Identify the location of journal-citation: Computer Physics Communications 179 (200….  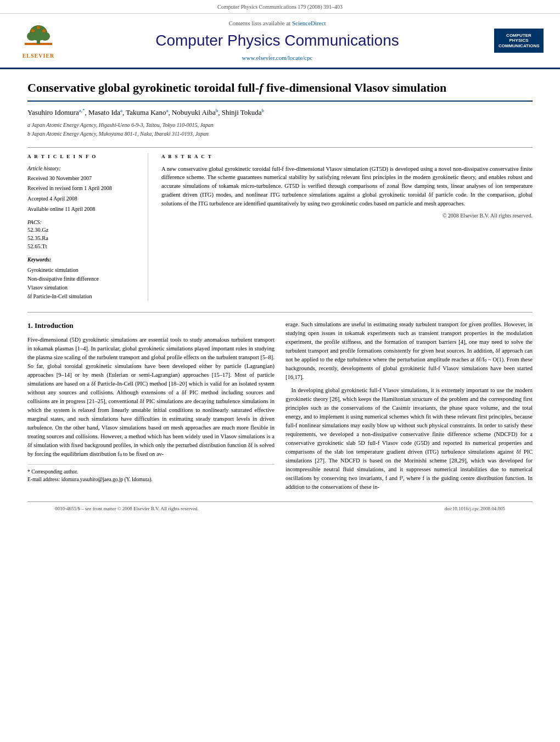
(280, 7).